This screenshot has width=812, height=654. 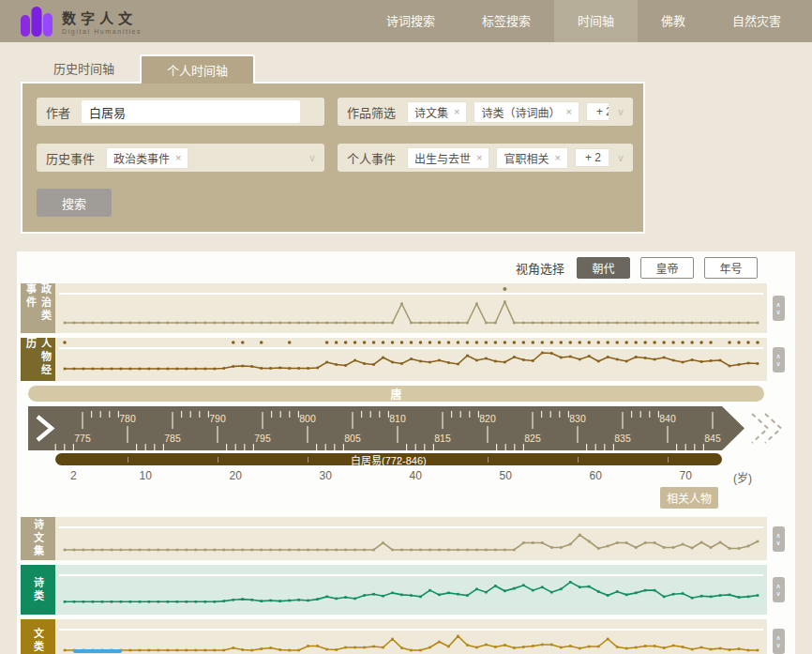 I want to click on main-nav: 诗词搜索标签搜索时间轴佛教自然灾害, so click(x=583, y=21).